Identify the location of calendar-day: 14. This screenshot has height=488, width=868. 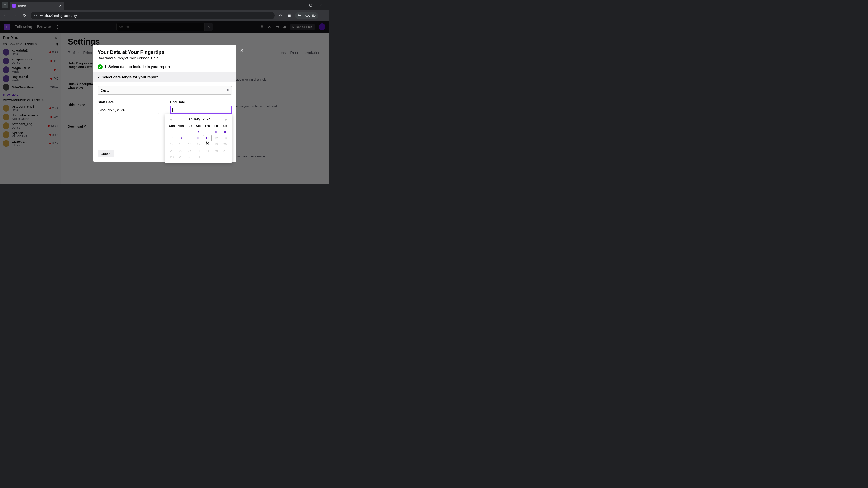
(172, 144).